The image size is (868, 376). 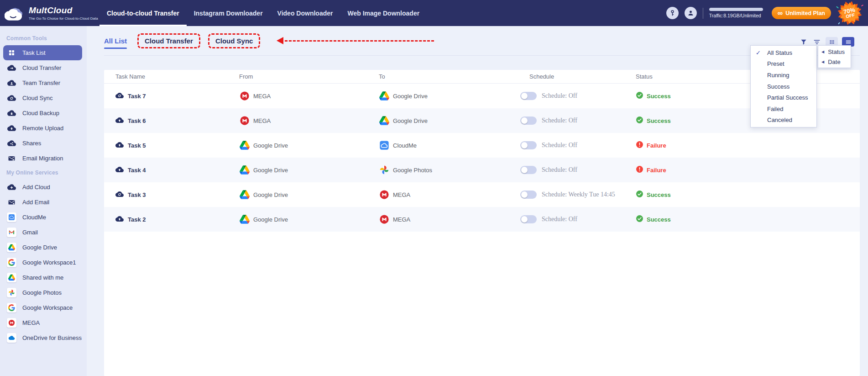 I want to click on transfer-task-icon, so click(x=120, y=219).